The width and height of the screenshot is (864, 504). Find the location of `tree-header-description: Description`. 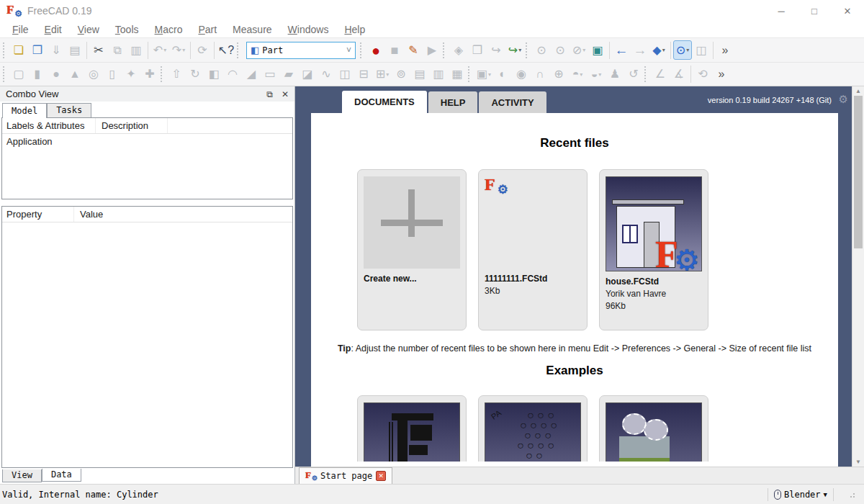

tree-header-description: Description is located at coordinates (132, 125).